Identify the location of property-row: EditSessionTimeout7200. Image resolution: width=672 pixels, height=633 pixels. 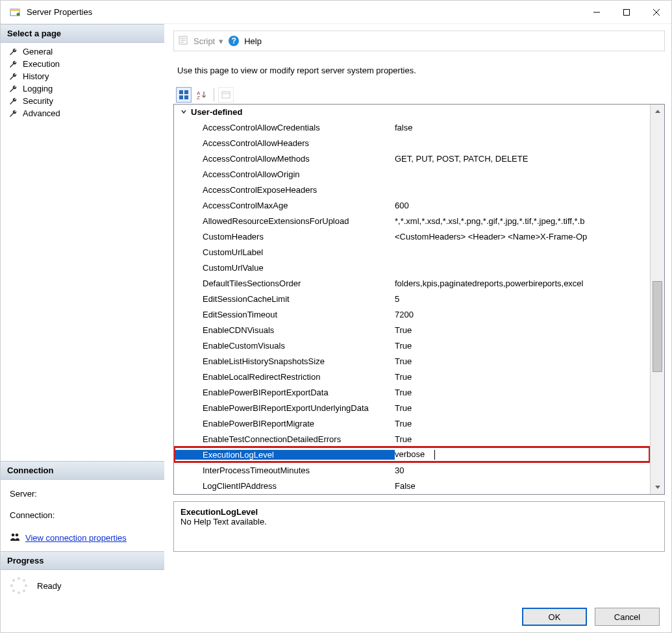
(412, 314).